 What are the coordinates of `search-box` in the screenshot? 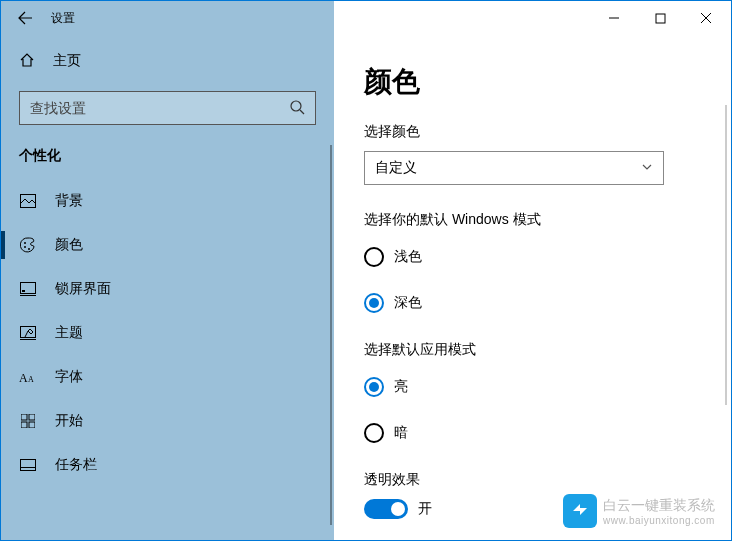 It's located at (168, 108).